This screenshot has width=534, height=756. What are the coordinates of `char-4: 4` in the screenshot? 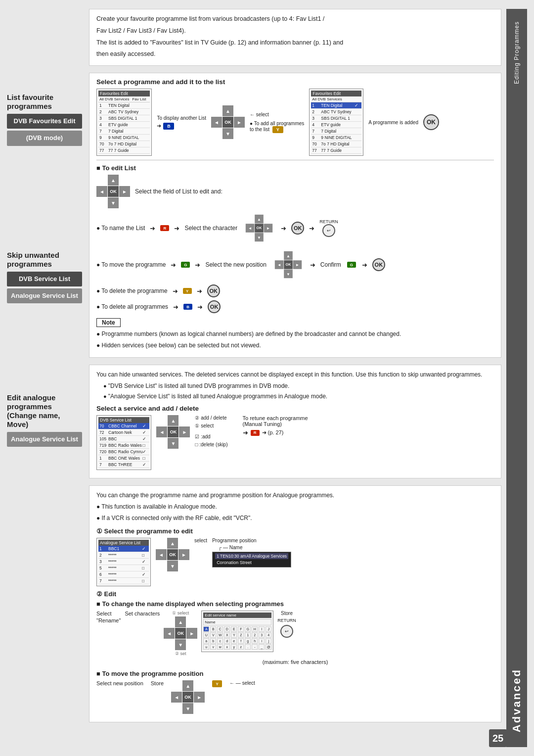 It's located at (268, 635).